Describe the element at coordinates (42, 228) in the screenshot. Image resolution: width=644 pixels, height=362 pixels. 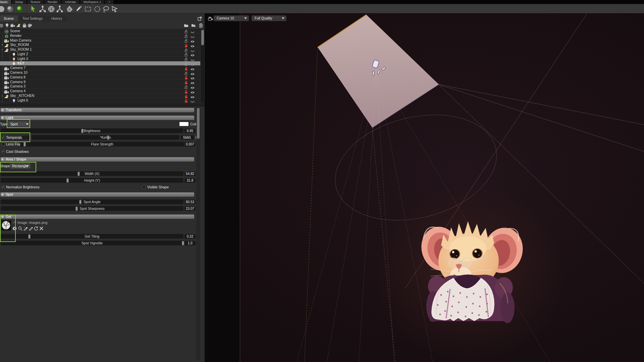
I see `gel-close-icon` at that location.